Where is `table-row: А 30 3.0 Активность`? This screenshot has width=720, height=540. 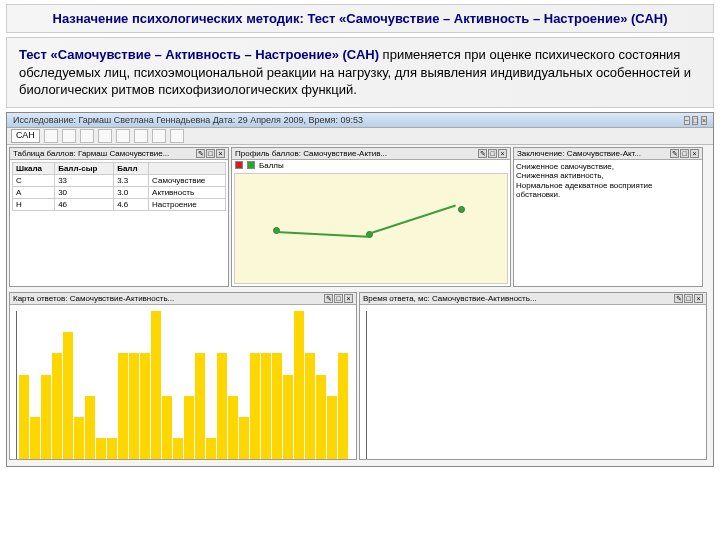
table-row: А 30 3.0 Активность is located at coordinates (120, 192).